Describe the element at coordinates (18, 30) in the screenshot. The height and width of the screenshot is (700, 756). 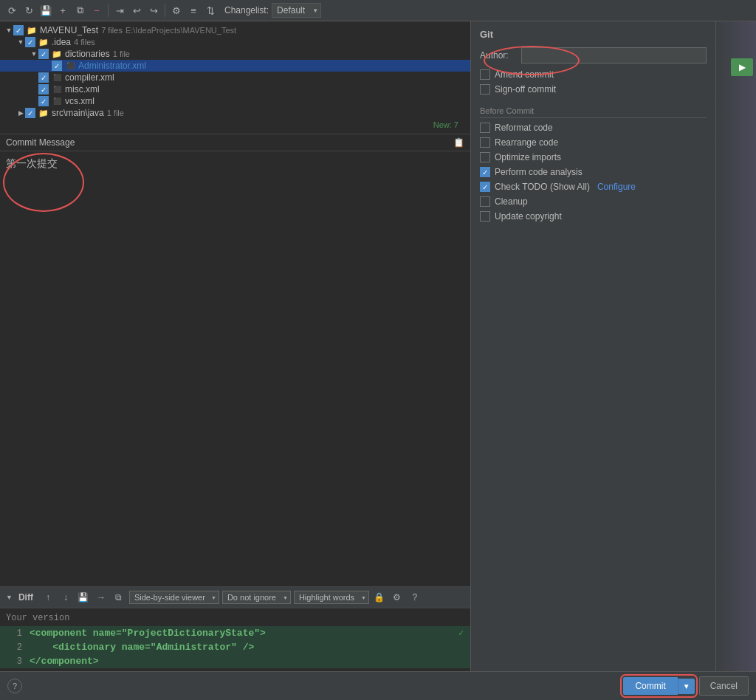
I see `root-checkbox: ✓` at that location.